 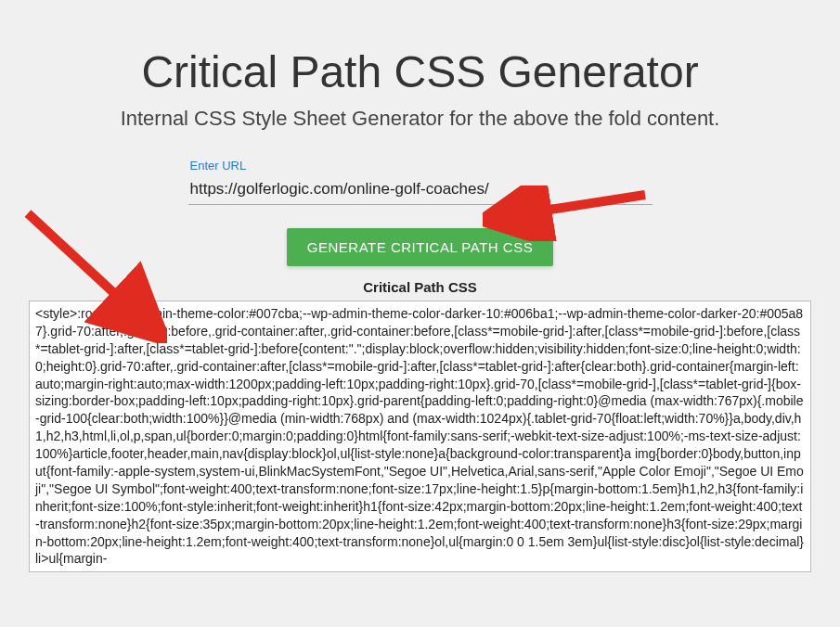 I want to click on url-input, so click(x=420, y=191).